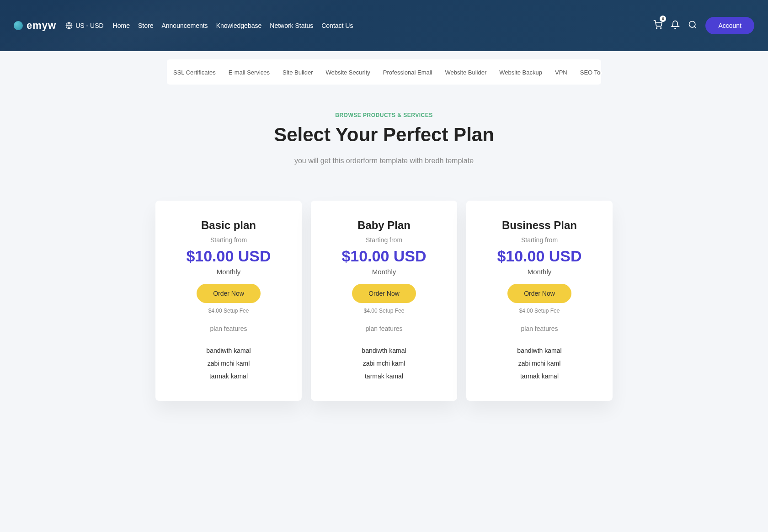  What do you see at coordinates (122, 26) in the screenshot?
I see `nav-home: Home` at bounding box center [122, 26].